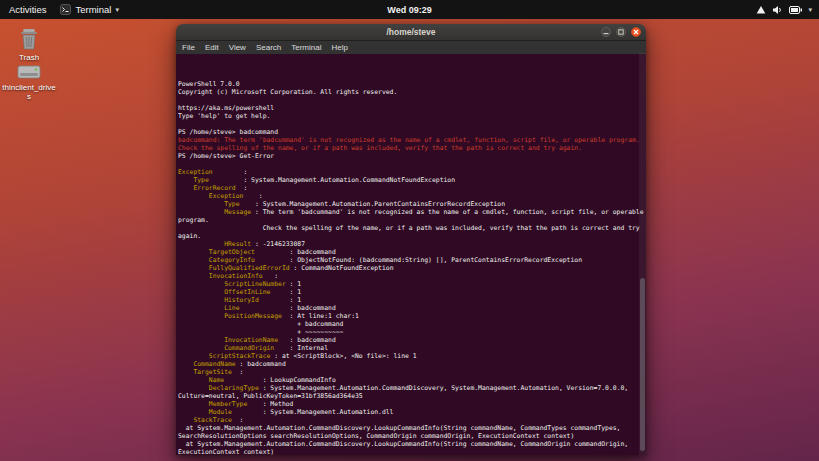  What do you see at coordinates (411, 412) in the screenshot?
I see `terminal-line: Module : System.Management.Automation.dl…` at bounding box center [411, 412].